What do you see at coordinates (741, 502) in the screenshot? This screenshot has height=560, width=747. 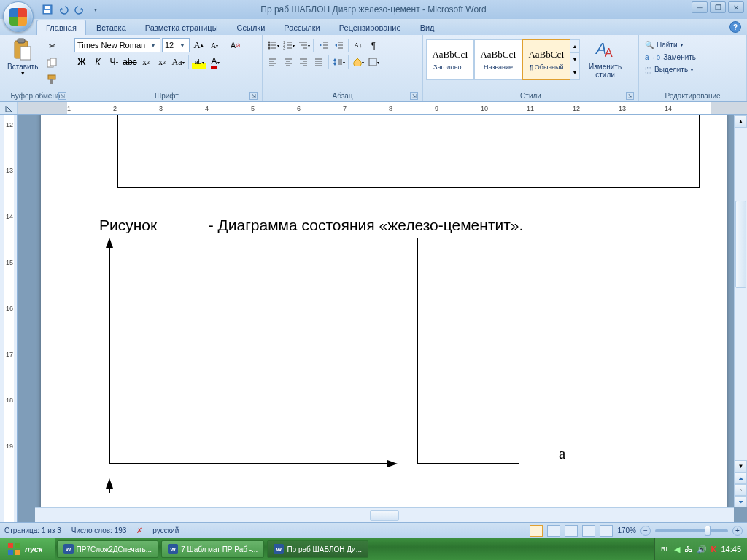 I see `next-page-icon: ⏷` at bounding box center [741, 502].